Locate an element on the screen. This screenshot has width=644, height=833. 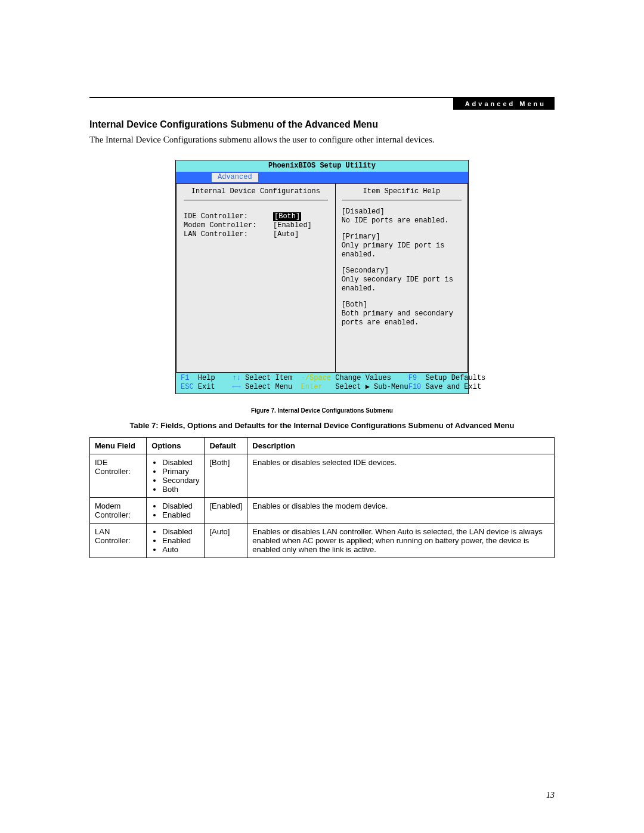
bios-help-block: [Disabled]No IDE ports are enabled. is located at coordinates (402, 216).